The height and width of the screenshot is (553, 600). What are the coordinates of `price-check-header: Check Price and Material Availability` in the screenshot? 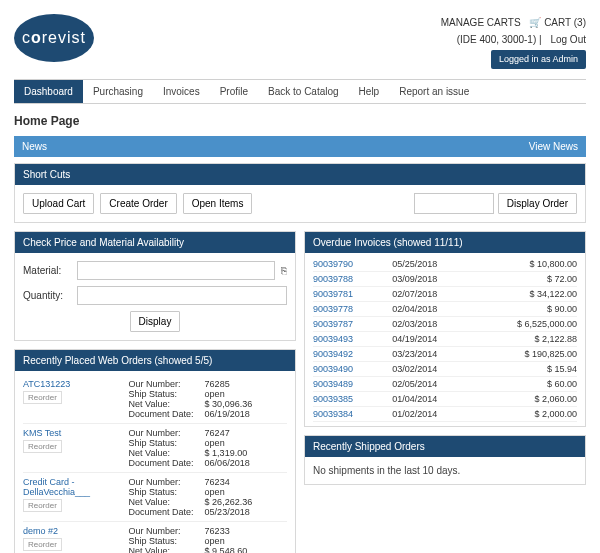 It's located at (155, 242).